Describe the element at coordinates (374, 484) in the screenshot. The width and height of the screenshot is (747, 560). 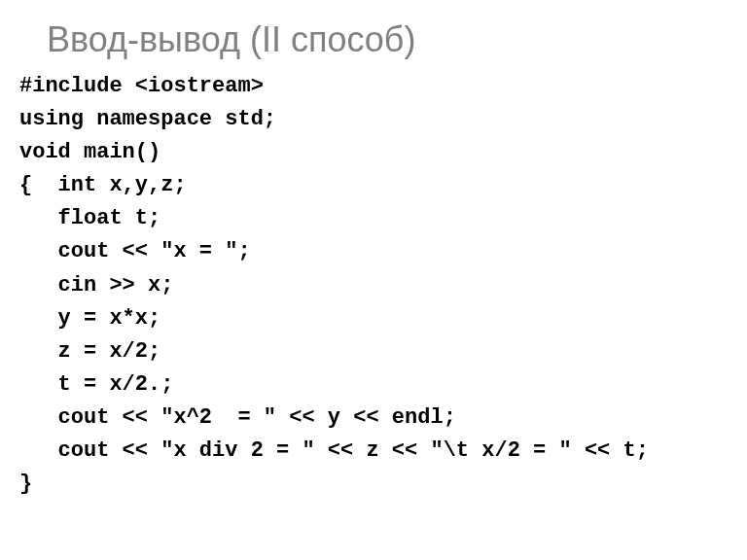
I see `code-line-13: }` at that location.